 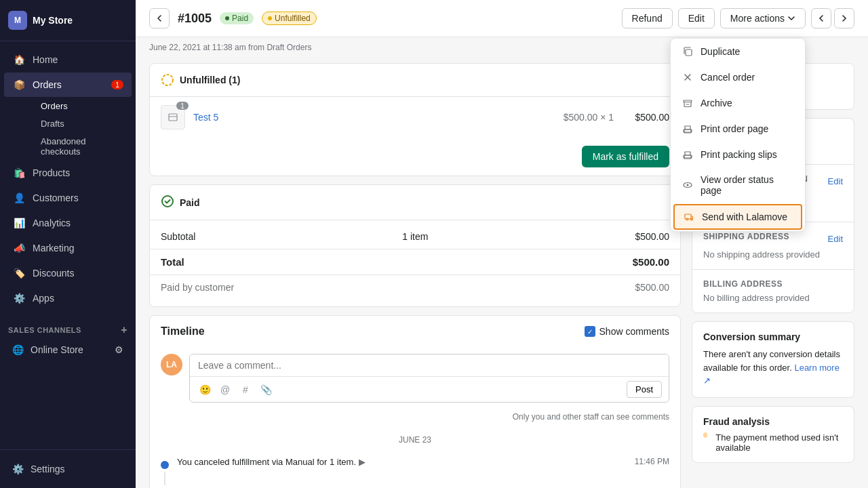 I want to click on show-comments-toggle: ✓ Show comments, so click(x=627, y=331).